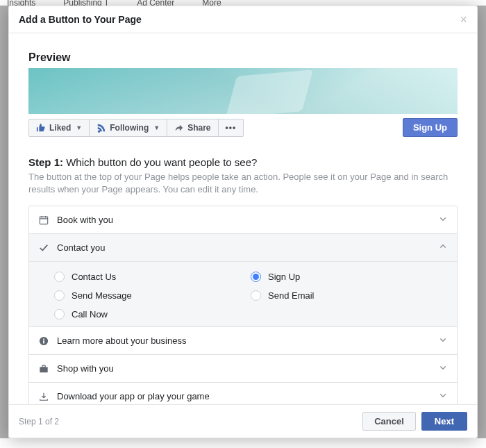 Image resolution: width=486 pixels, height=448 pixels. Describe the element at coordinates (128, 128) in the screenshot. I see `following-button: Following ▼` at that location.